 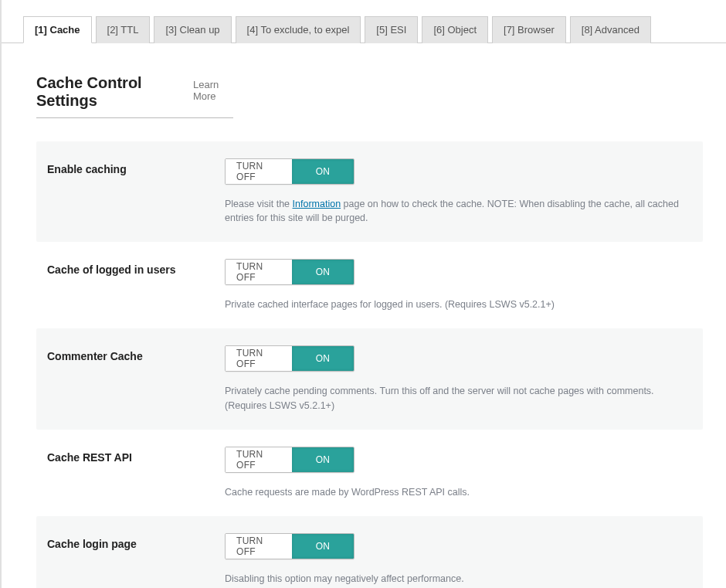 What do you see at coordinates (459, 192) in the screenshot?
I see `setting-body: TURN OFFONPlease visit the Information p…` at bounding box center [459, 192].